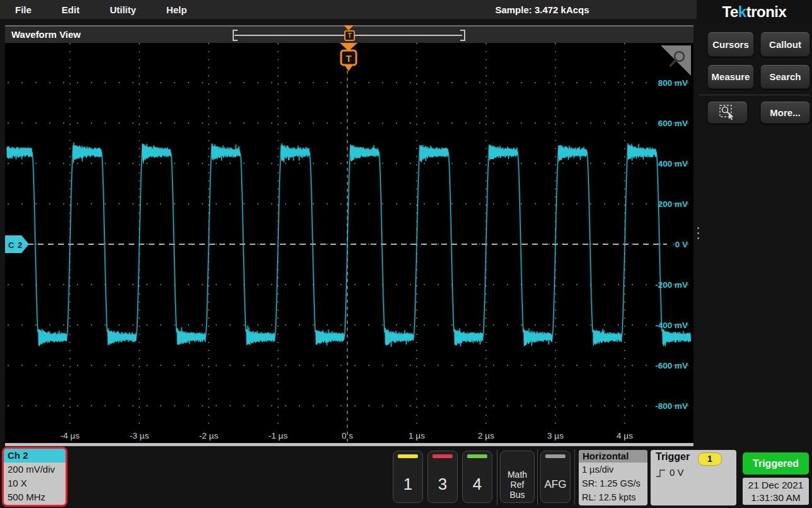  I want to click on cursors-button: Cursors, so click(731, 44).